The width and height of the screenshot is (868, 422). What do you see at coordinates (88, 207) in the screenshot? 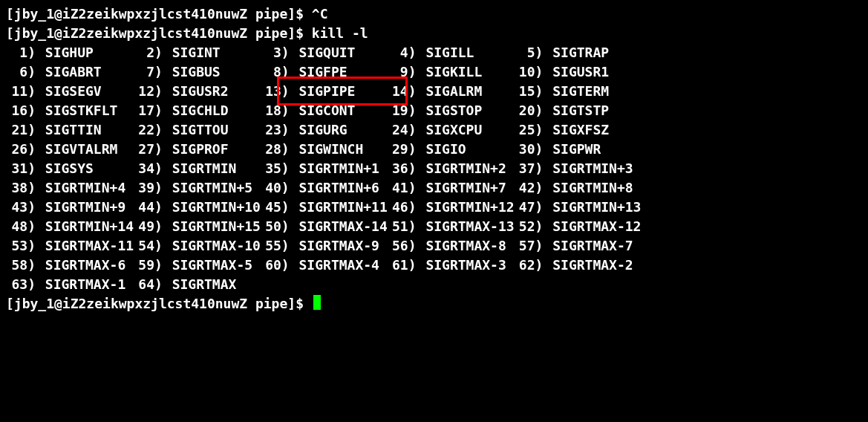
I see `signal-name: SIGRTMIN+9` at bounding box center [88, 207].